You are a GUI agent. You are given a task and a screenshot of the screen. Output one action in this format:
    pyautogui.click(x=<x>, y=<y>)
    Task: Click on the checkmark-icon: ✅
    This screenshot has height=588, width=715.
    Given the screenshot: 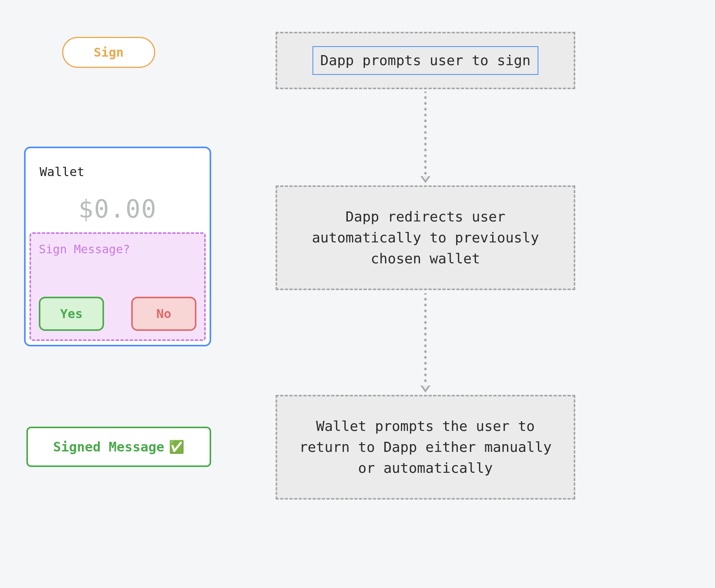 What is the action you would take?
    pyautogui.click(x=177, y=447)
    